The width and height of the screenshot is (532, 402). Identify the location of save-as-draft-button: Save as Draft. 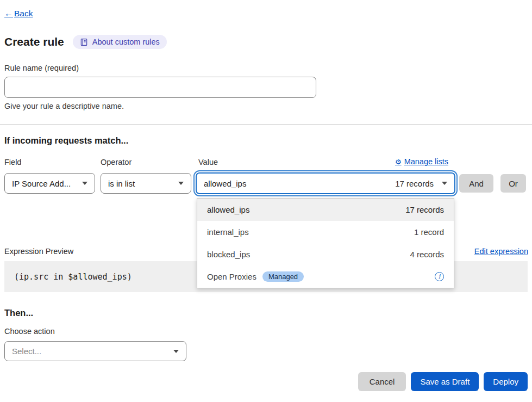
(445, 382).